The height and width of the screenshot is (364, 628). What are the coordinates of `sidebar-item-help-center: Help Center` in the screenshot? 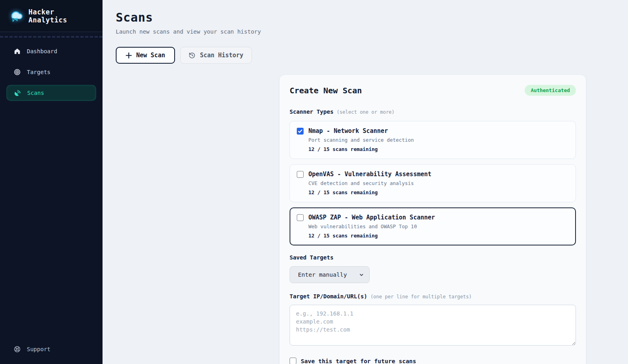 It's located at (51, 362).